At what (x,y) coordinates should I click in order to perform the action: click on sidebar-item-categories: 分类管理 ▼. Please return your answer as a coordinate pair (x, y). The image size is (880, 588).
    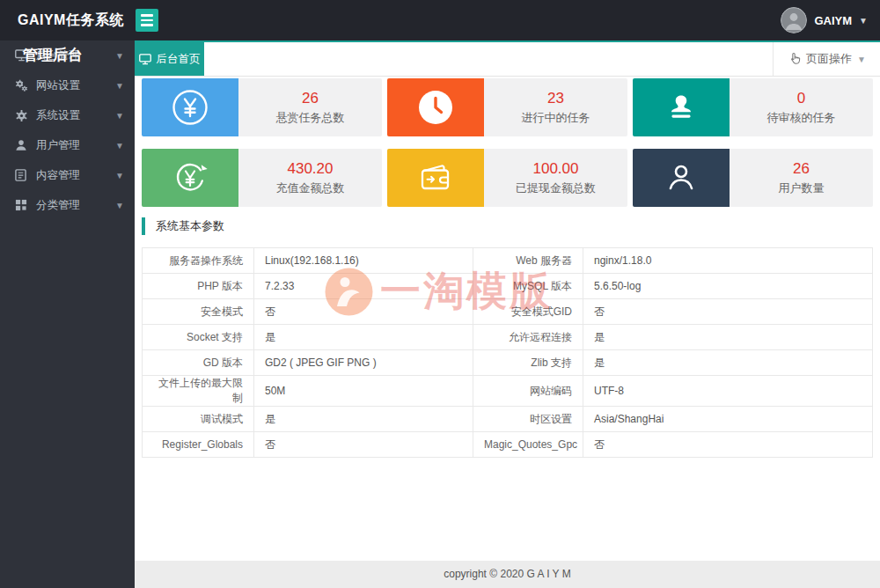
    Looking at the image, I should click on (67, 205).